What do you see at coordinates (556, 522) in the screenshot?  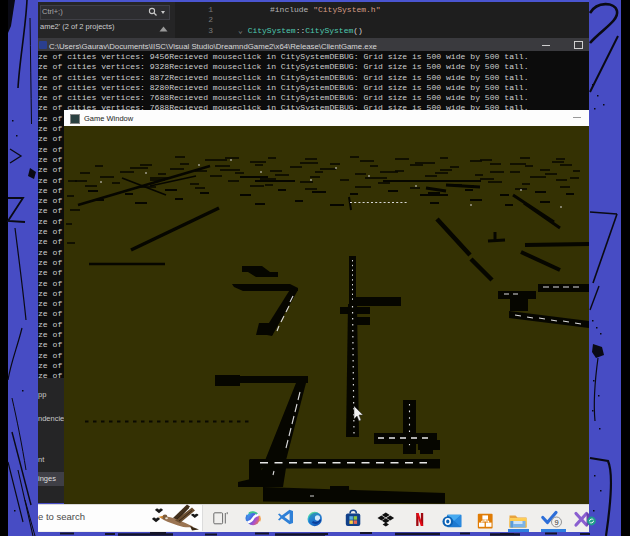 I see `svg-text: 9` at bounding box center [556, 522].